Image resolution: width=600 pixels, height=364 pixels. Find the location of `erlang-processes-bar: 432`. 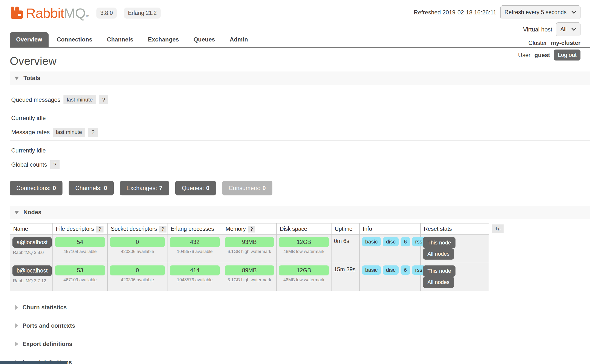

erlang-processes-bar: 432 is located at coordinates (195, 242).